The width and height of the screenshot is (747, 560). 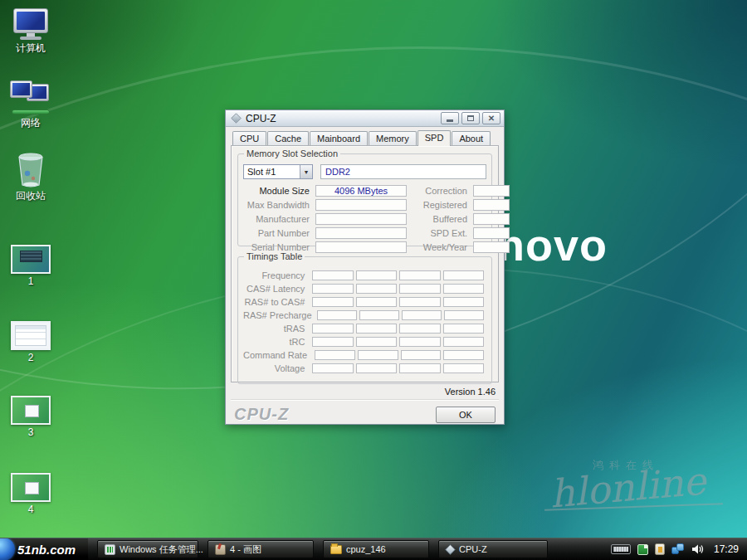 I want to click on field-label: Registered, so click(x=440, y=205).